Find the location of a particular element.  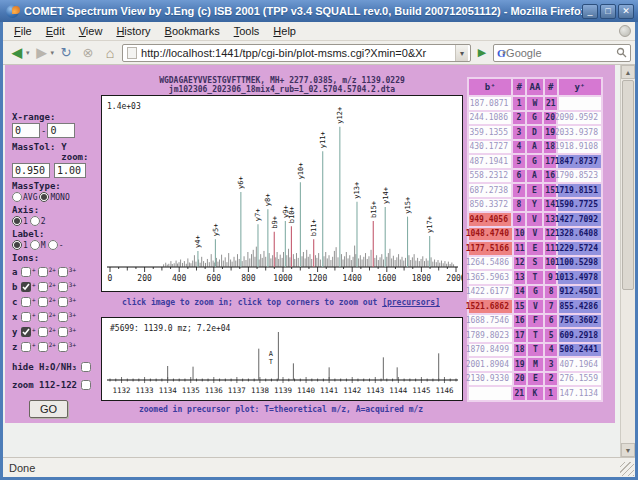

xmax-input is located at coordinates (61, 130).